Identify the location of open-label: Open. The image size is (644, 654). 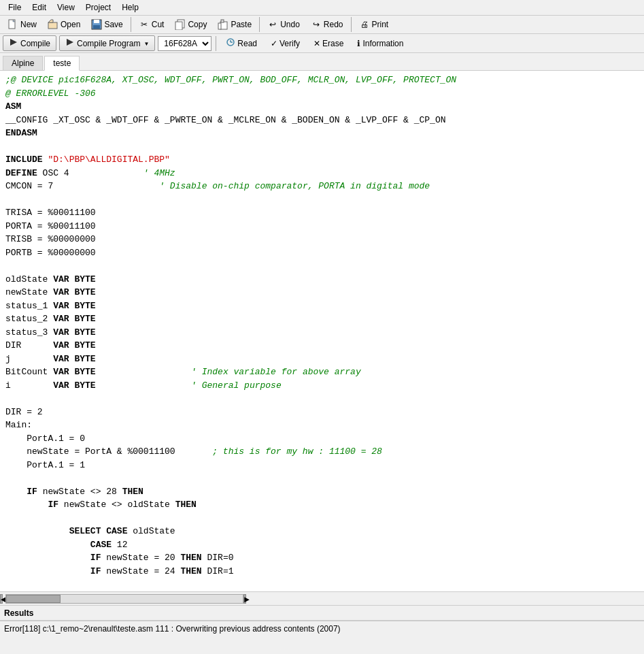
(71, 24).